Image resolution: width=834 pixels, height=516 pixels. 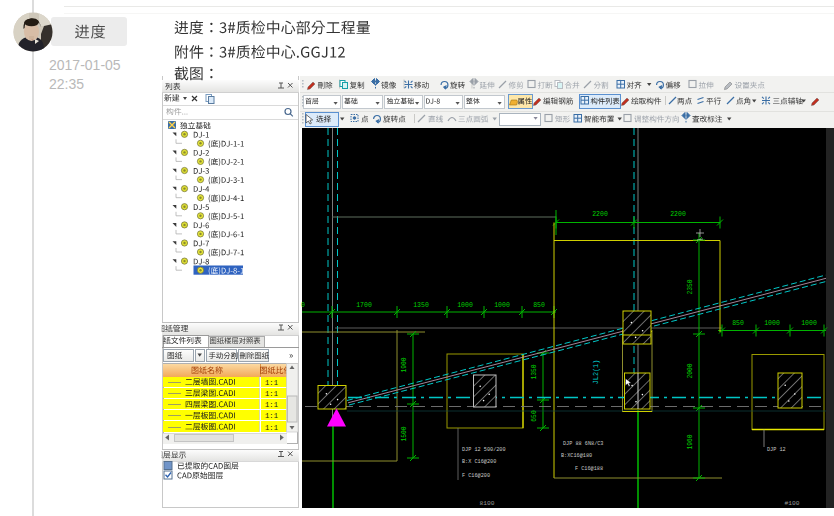 What do you see at coordinates (596, 372) in the screenshot?
I see `svg-text: JL2(1)` at bounding box center [596, 372].